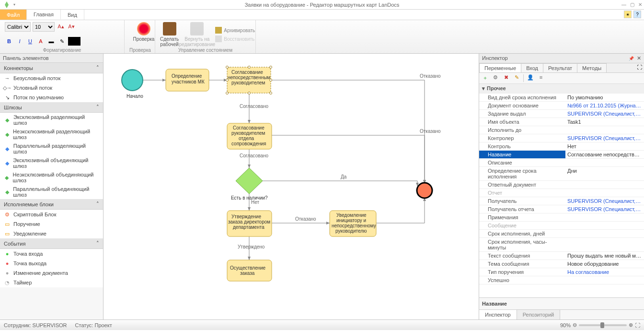 Image resolution: width=644 pixels, height=331 pixels. I want to click on property-row: КонтролерSUPERVISOR (Специалист, ООО "..…, so click(562, 138).